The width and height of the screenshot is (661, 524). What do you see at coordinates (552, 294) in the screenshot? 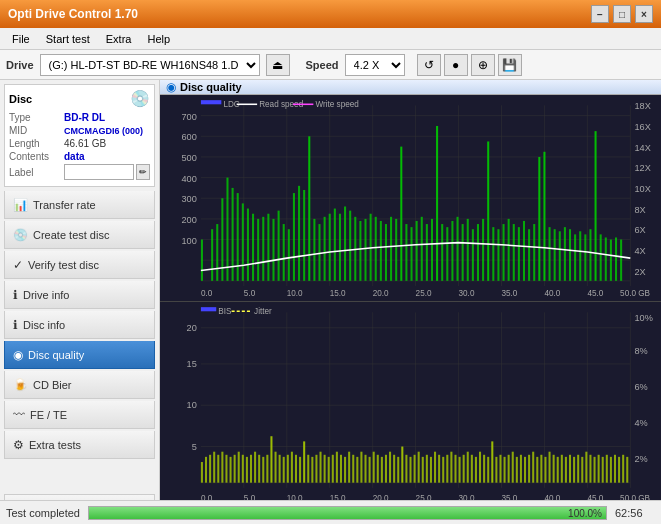
I see `svg-text: 40.0` at bounding box center [552, 294].